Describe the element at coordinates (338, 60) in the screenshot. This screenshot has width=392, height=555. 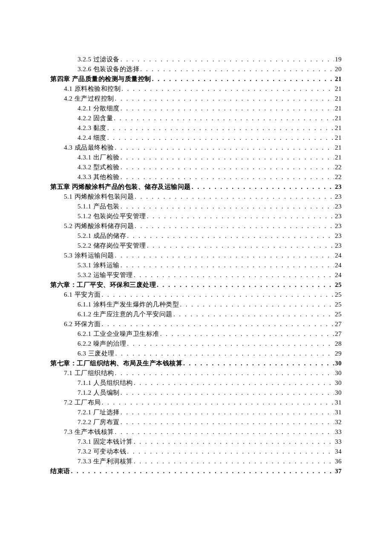
I see `toc-entry-page: 19` at that location.